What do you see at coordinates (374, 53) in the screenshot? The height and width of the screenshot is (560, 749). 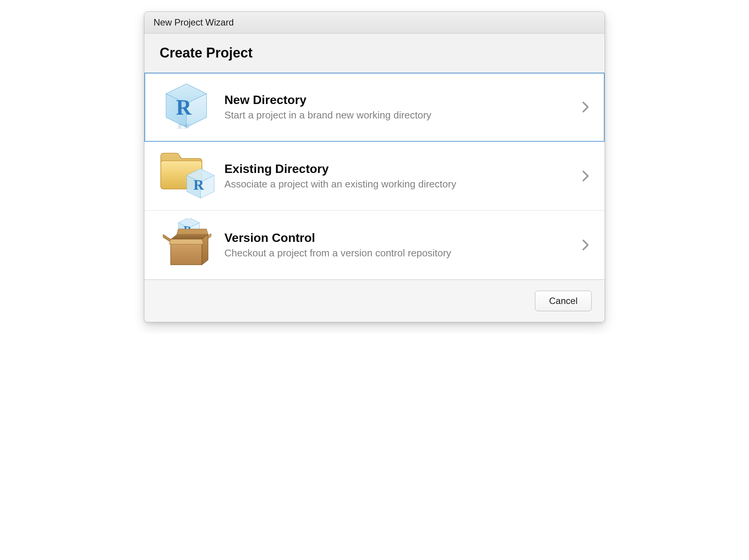 I see `dialog-header: Create Project` at bounding box center [374, 53].